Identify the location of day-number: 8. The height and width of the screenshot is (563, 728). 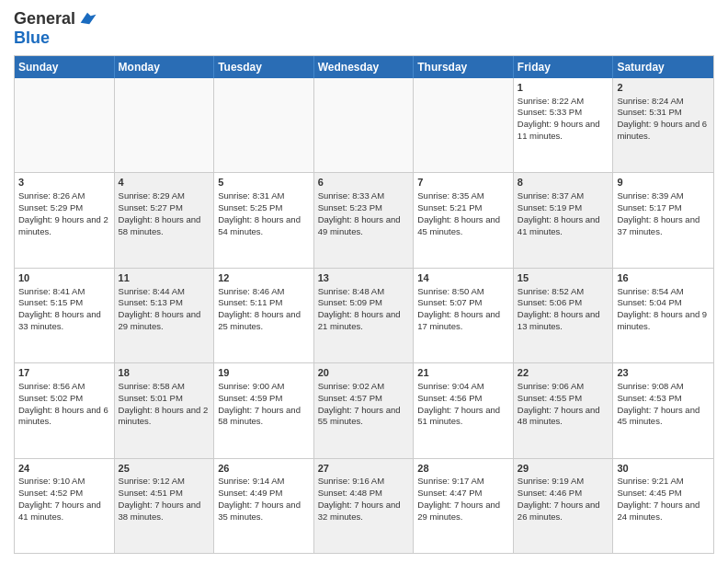
(563, 182).